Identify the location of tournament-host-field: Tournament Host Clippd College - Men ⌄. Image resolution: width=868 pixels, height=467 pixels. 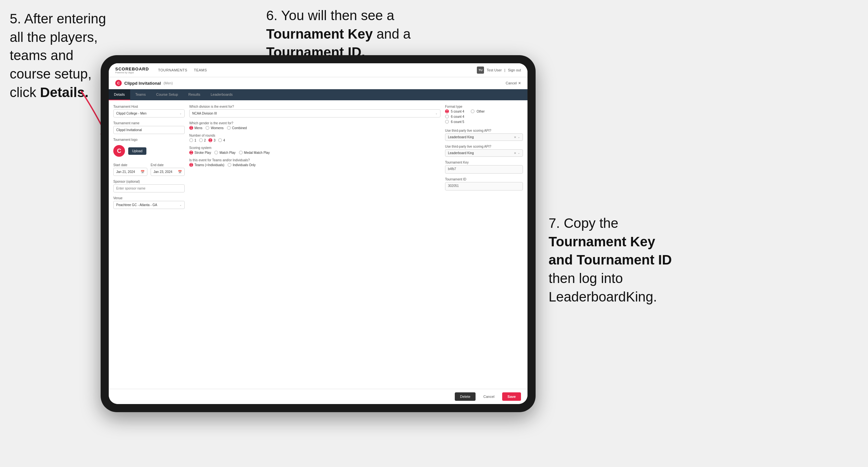
(149, 111).